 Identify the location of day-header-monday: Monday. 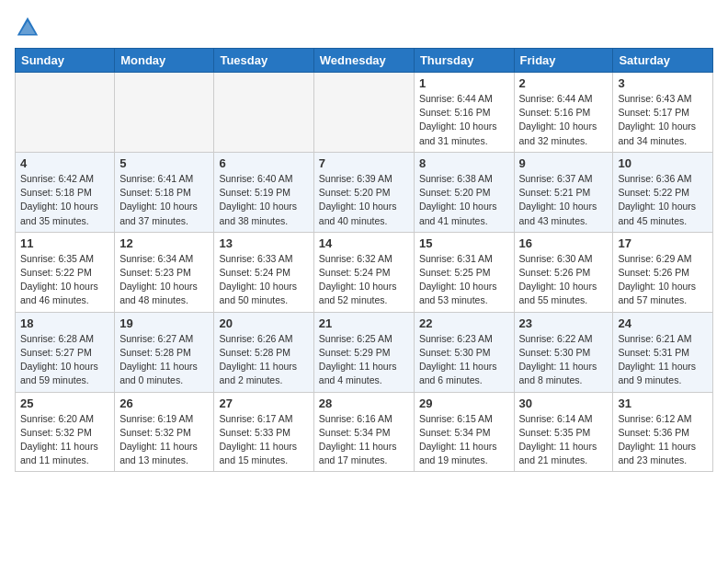
(165, 61).